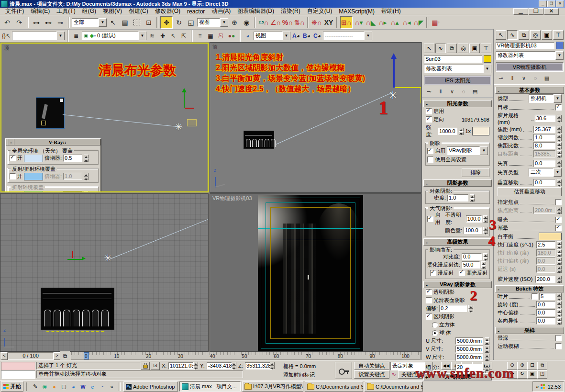 The image size is (565, 392). I want to click on gi-multiplier-field: 0.5, so click(73, 158).